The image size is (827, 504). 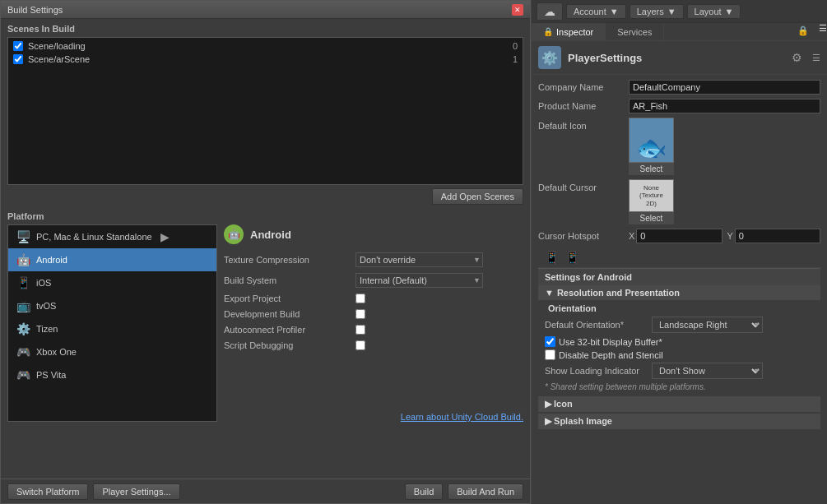 I want to click on platform-item-android: 🤖 Android, so click(x=112, y=260).